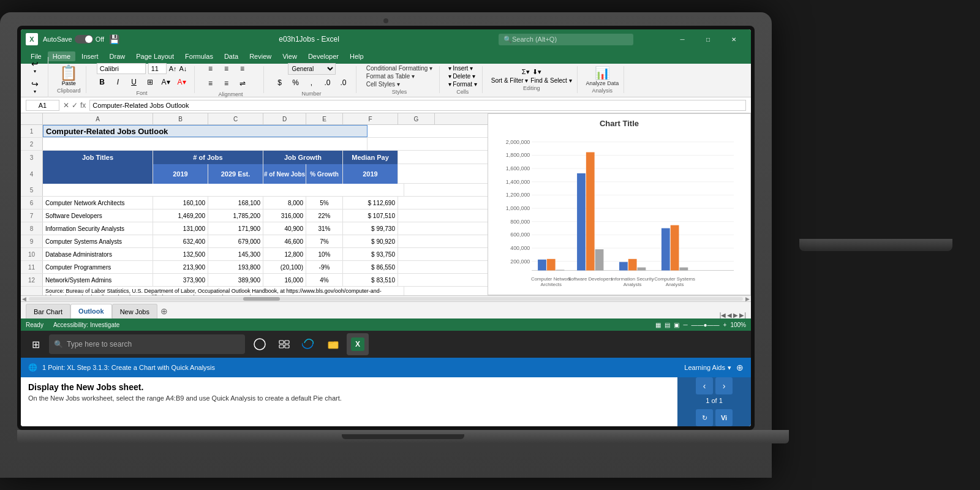 The image size is (980, 490). What do you see at coordinates (742, 315) in the screenshot?
I see `last-sheet-button: ▶|` at bounding box center [742, 315].